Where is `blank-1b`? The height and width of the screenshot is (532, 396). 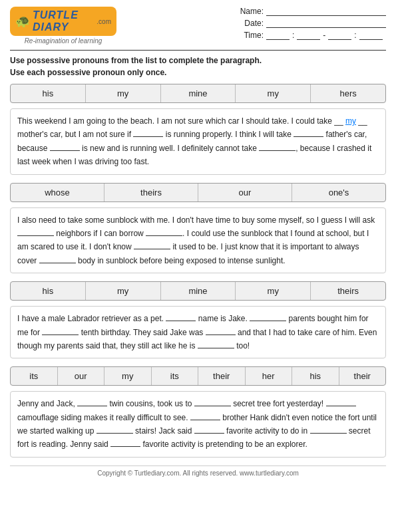 blank-1b is located at coordinates (309, 132).